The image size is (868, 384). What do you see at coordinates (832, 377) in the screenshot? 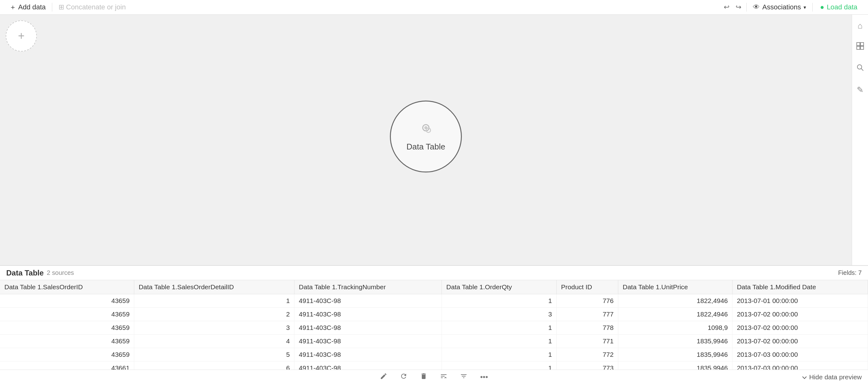
I see `hide-preview-button: Hide data preview` at bounding box center [832, 377].